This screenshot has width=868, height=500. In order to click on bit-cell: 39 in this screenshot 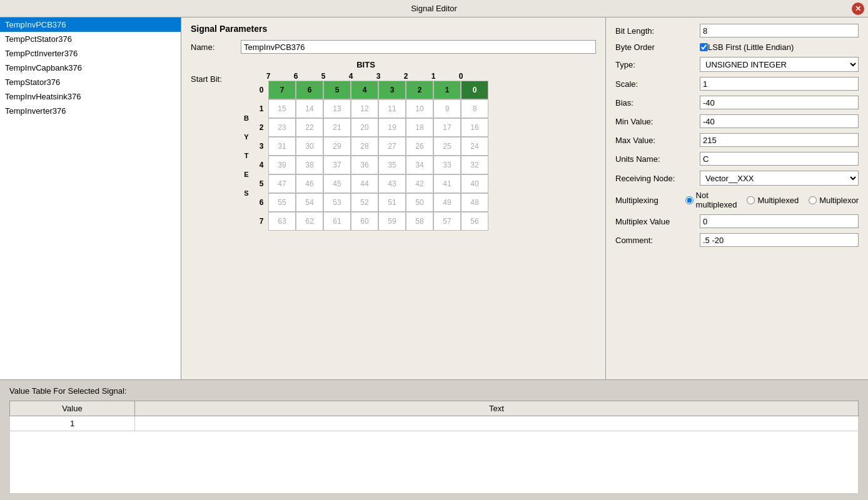, I will do `click(282, 165)`.